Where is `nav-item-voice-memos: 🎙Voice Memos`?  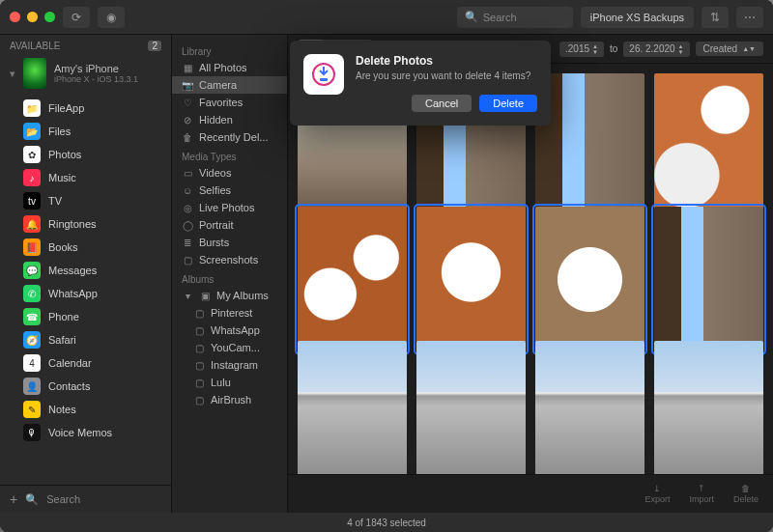 nav-item-voice-memos: 🎙Voice Memos is located at coordinates (85, 433).